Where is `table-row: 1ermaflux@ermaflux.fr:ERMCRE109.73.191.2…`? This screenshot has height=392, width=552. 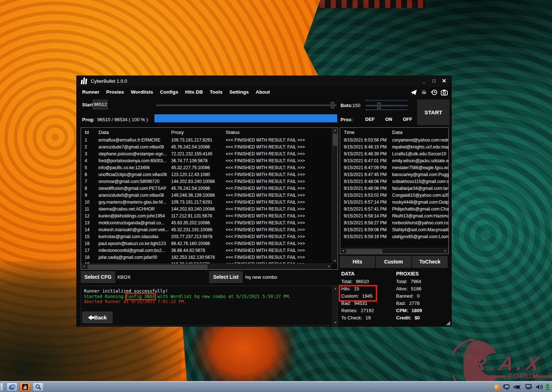 table-row: 1ermaflux@ermaflux.fr:ERMCRE109.73.191.2… is located at coordinates (206, 140).